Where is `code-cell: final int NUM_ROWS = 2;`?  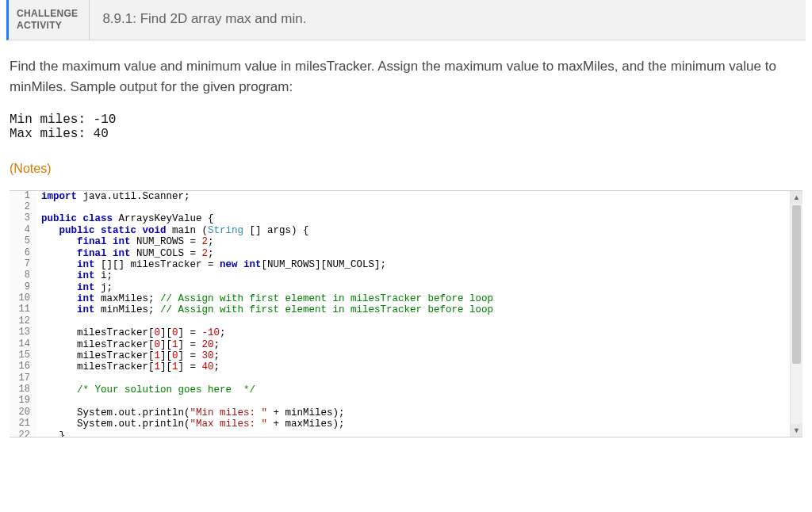
code-cell: final int NUM_ROWS = 2; is located at coordinates (413, 242).